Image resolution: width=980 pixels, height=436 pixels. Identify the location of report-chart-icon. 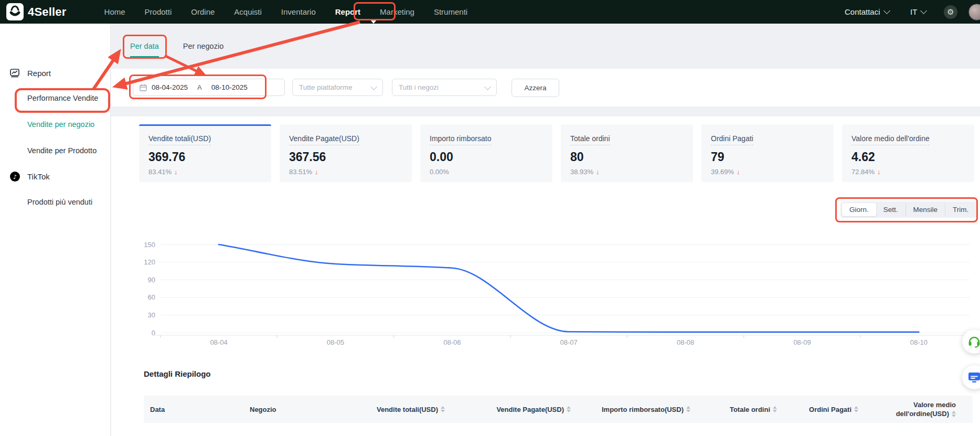
(15, 73).